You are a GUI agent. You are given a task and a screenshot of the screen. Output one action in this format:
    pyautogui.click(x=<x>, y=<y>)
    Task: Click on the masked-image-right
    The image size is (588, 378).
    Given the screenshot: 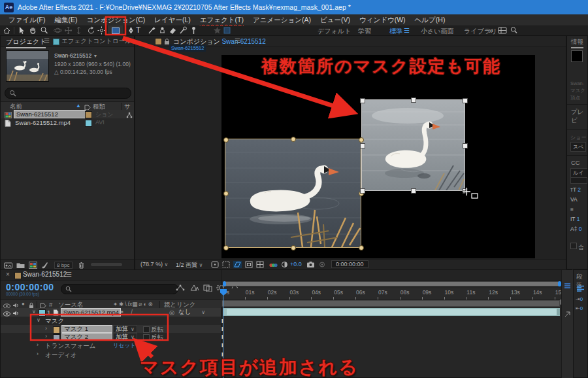 What is the action you would take?
    pyautogui.click(x=413, y=145)
    